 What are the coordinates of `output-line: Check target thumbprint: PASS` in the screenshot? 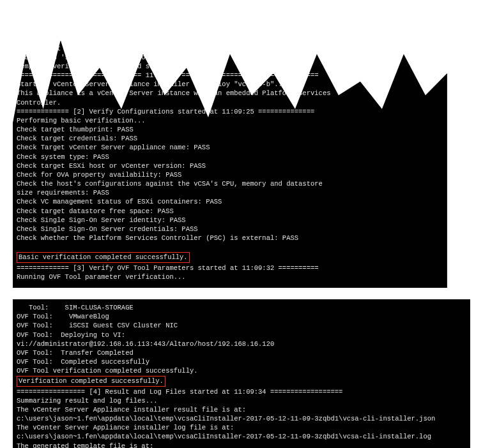 It's located at (229, 130).